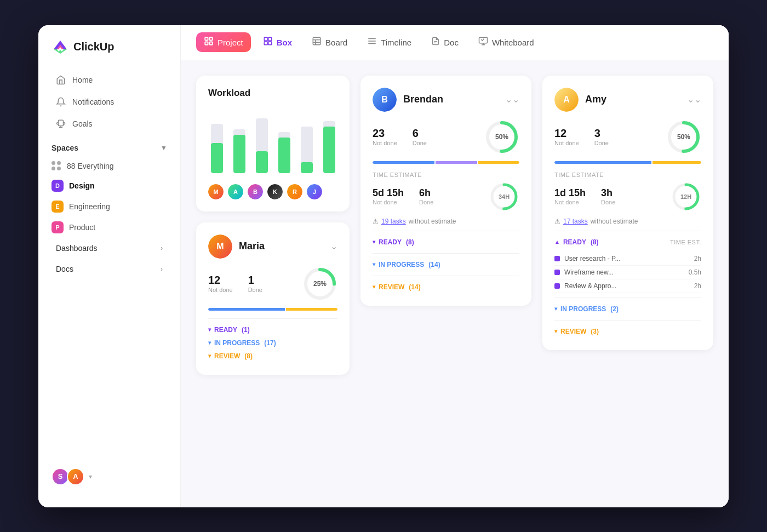 The image size is (767, 532). Describe the element at coordinates (82, 186) in the screenshot. I see `design-label: Design` at that location.